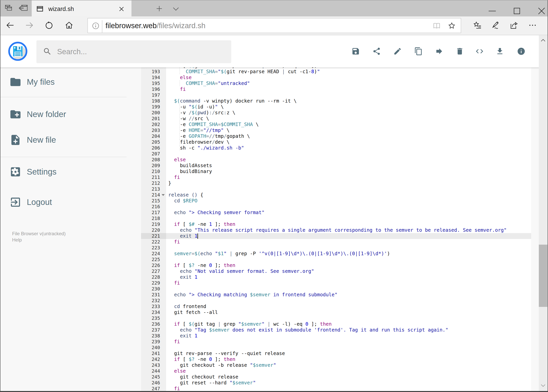 The image size is (548, 392). I want to click on chevron-down-icon, so click(543, 386).